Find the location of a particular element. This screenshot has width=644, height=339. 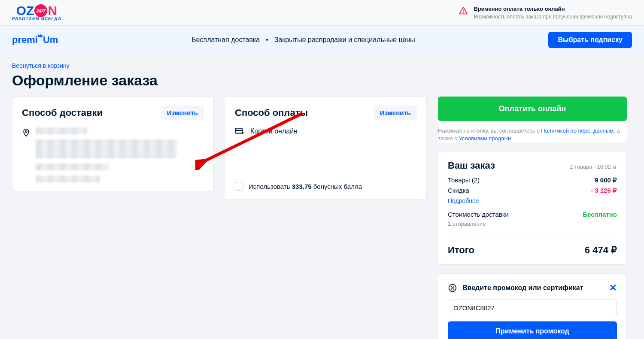

payment-method: Картой онлайн is located at coordinates (274, 131).